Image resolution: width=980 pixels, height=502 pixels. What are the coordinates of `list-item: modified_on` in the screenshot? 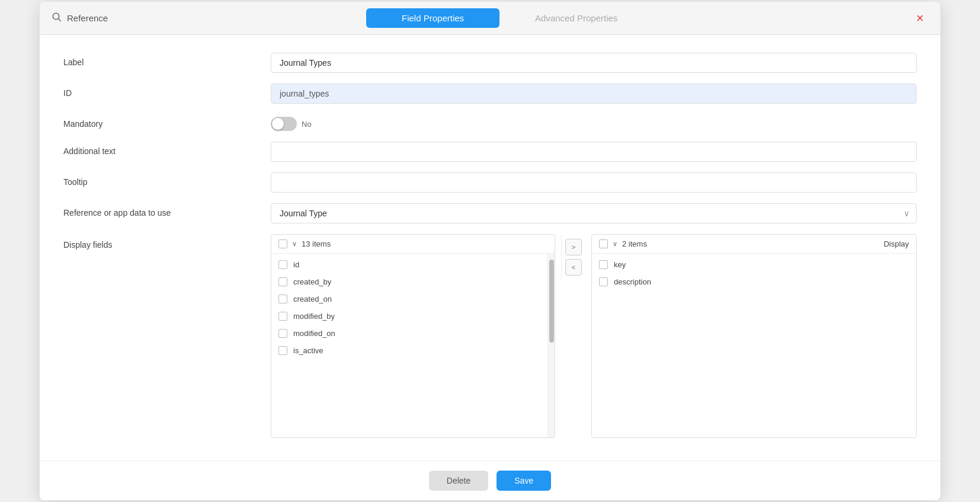 It's located at (409, 333).